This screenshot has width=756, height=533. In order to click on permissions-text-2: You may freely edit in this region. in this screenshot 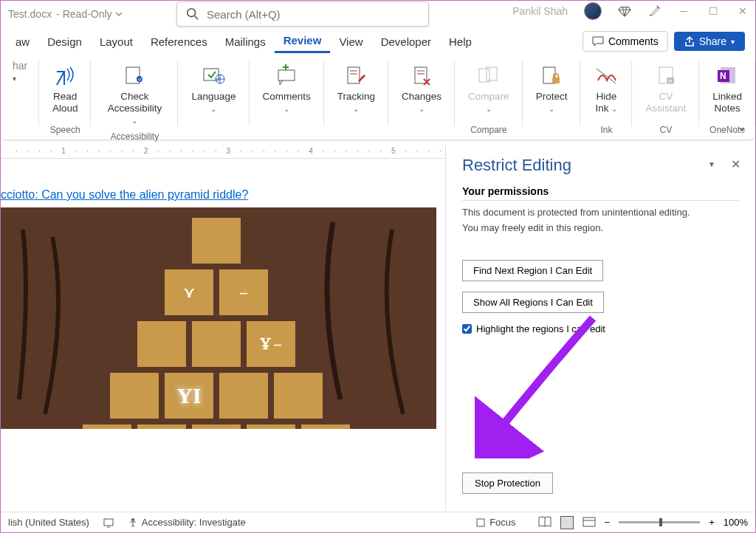, I will do `click(601, 229)`.